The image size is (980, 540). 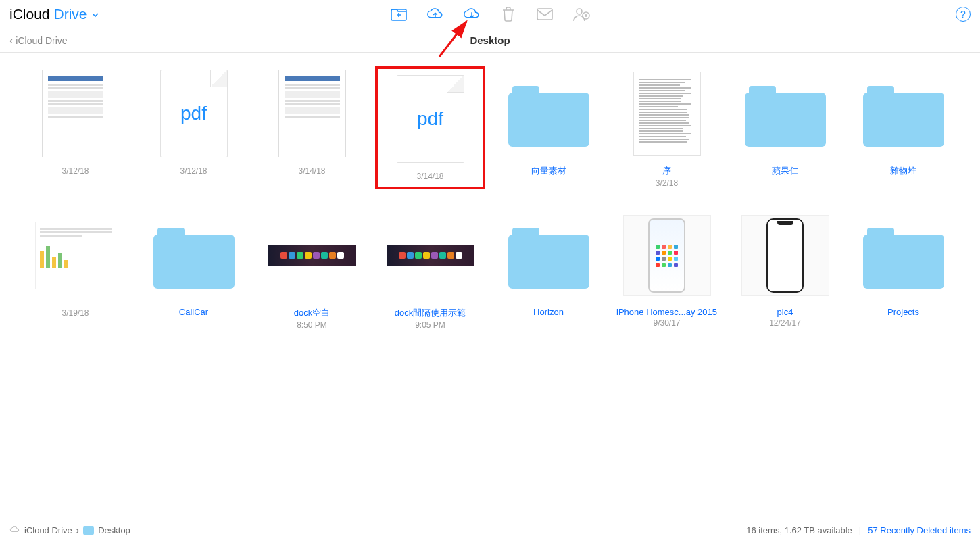 What do you see at coordinates (799, 530) in the screenshot?
I see `status-summary: 16 items, 1.62 TB available` at bounding box center [799, 530].